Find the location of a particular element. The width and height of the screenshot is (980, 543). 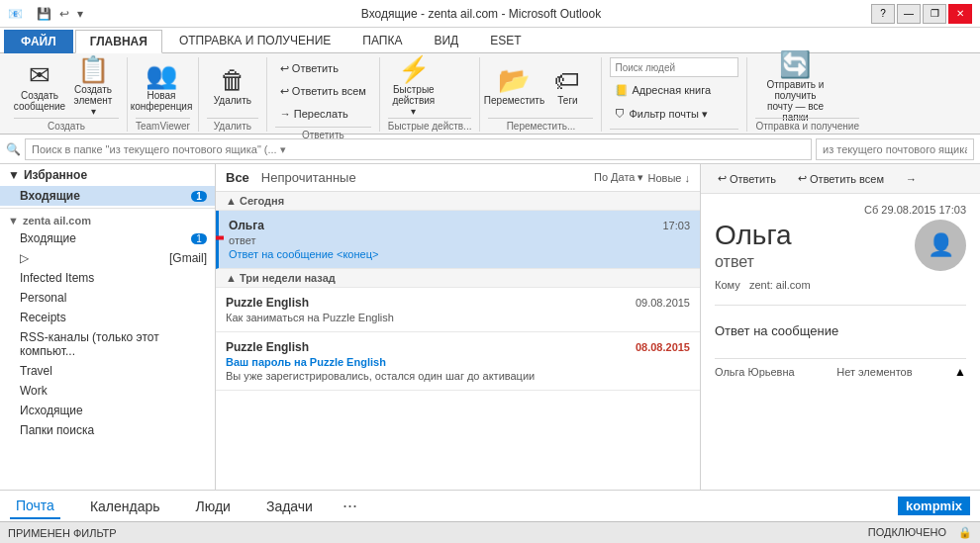

email-item-puzzle-1: Puzzle English 09.08.2015 Как заниматься… is located at coordinates (457, 311).